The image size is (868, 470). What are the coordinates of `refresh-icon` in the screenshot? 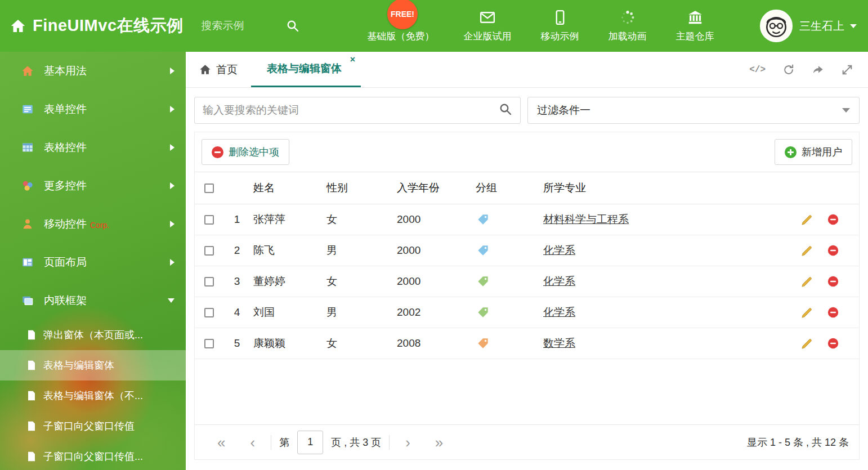 It's located at (789, 70).